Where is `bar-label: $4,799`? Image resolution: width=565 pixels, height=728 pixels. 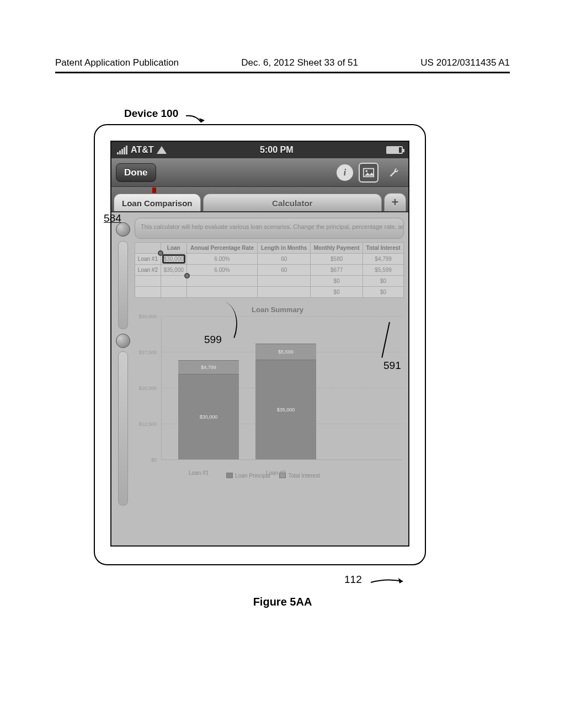
bar-label: $4,799 is located at coordinates (209, 367).